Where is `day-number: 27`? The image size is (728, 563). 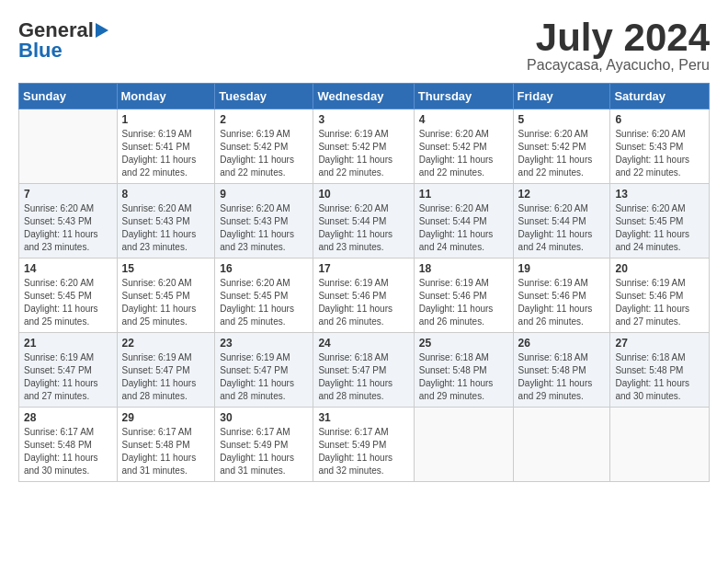
day-number: 27 is located at coordinates (660, 343).